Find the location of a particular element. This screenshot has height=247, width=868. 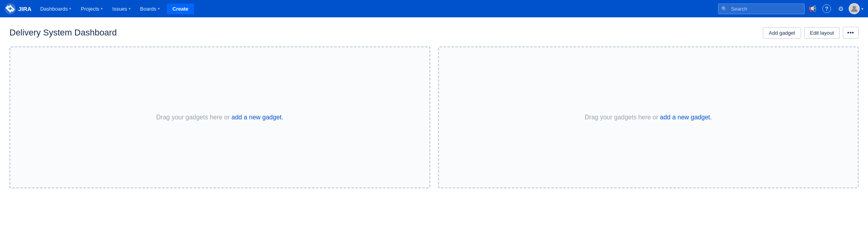

nav-issues-label: Issues is located at coordinates (120, 9).